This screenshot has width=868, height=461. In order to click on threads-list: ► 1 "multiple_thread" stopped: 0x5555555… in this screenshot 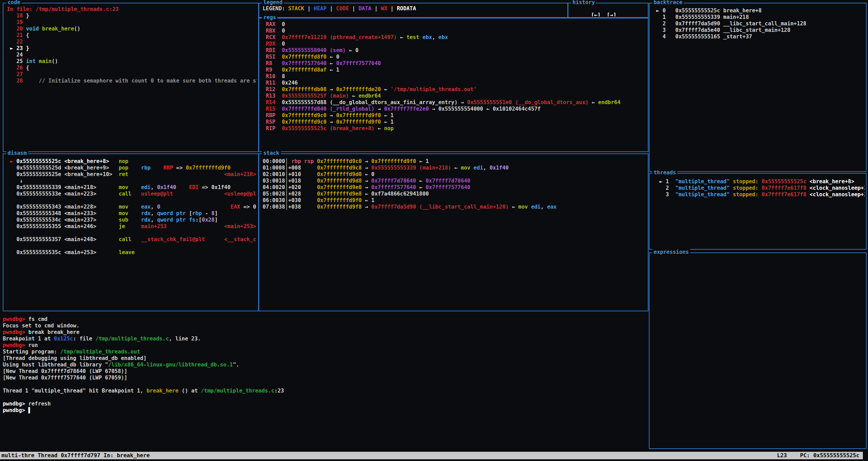, I will do `click(759, 213)`.